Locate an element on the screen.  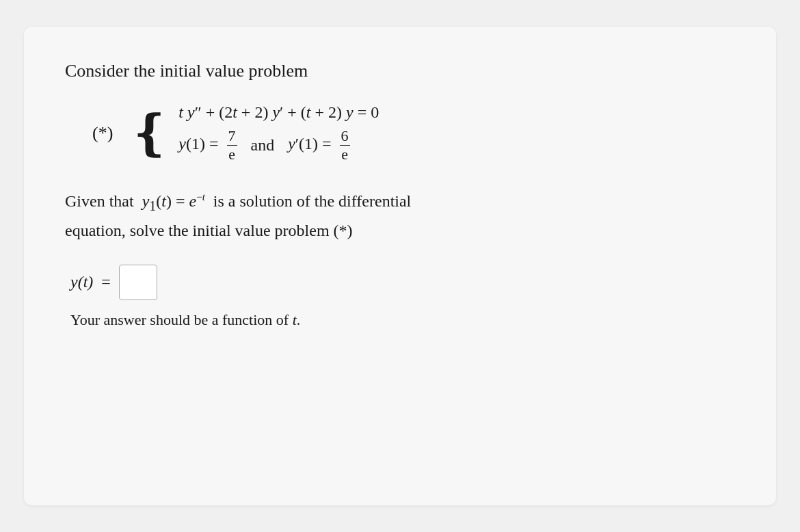
big-brace-icon: ❴ is located at coordinates (150, 133).